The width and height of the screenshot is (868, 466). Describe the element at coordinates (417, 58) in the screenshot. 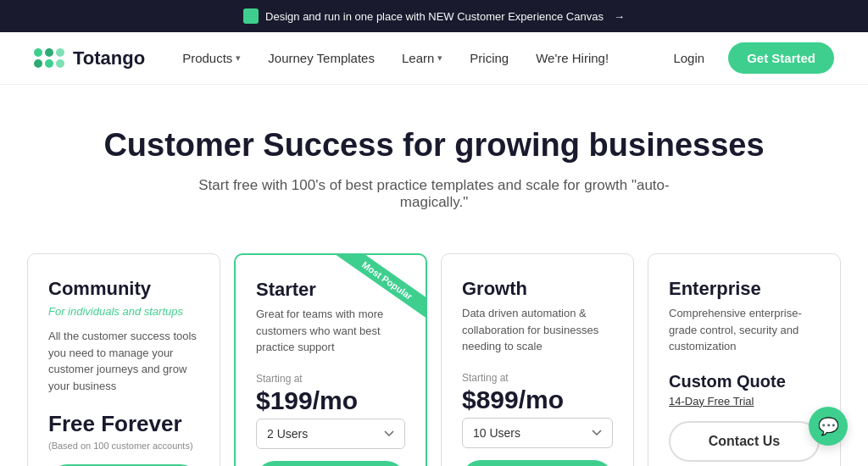

I see `nav-links: Products ▾ Journey Templates Learn ▾ Pri…` at that location.